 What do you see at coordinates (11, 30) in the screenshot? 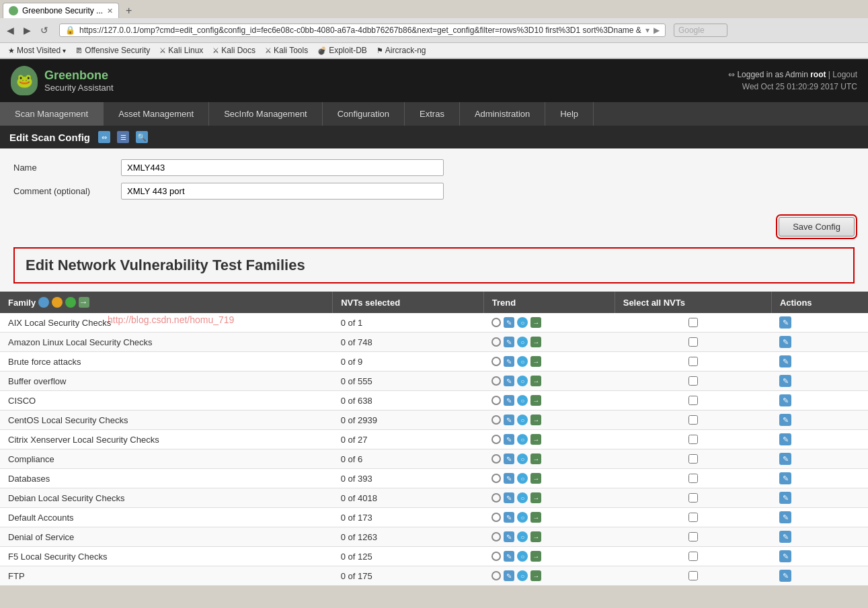
I see `back-button: ◀` at bounding box center [11, 30].